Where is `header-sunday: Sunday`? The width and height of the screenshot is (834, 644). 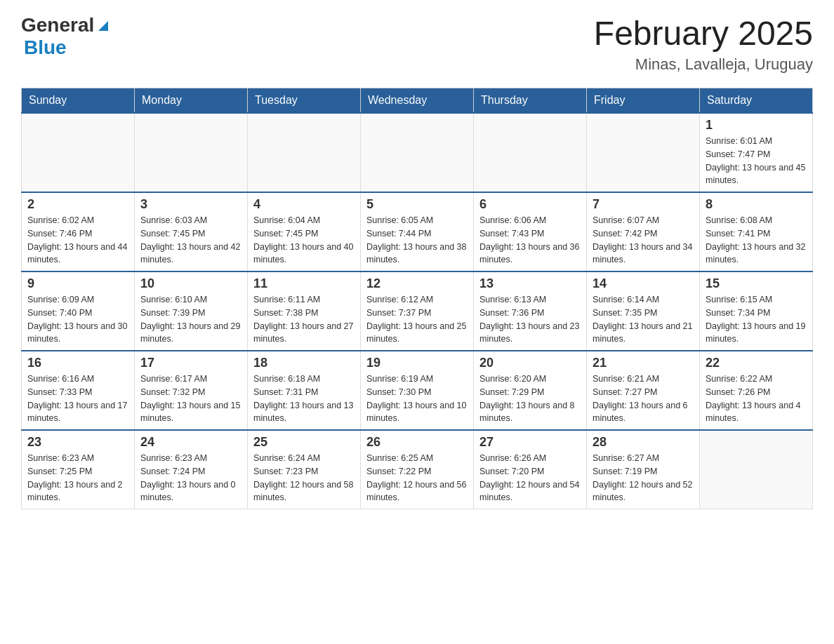
header-sunday: Sunday is located at coordinates (79, 101).